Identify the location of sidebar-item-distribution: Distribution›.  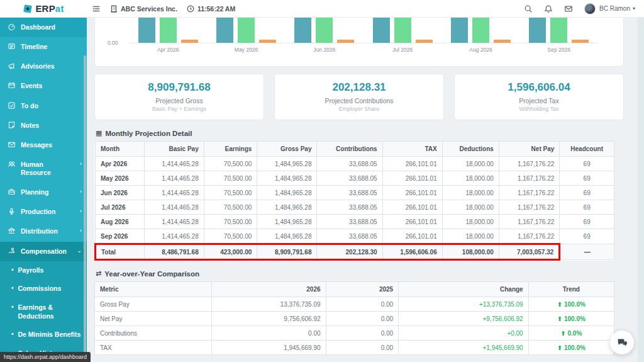
(43, 232).